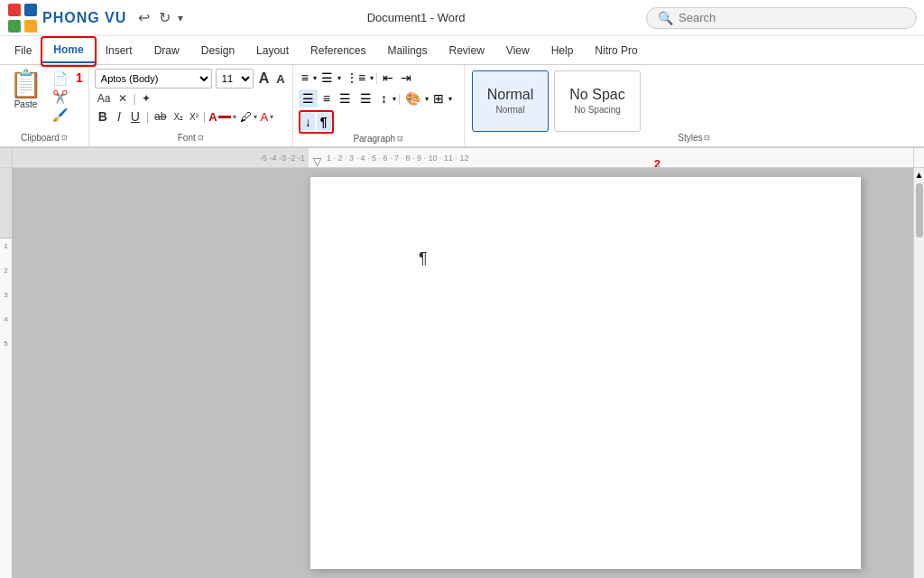 This screenshot has height=578, width=924. What do you see at coordinates (317, 157) in the screenshot?
I see `ruler-indent-marker: ▽` at bounding box center [317, 157].